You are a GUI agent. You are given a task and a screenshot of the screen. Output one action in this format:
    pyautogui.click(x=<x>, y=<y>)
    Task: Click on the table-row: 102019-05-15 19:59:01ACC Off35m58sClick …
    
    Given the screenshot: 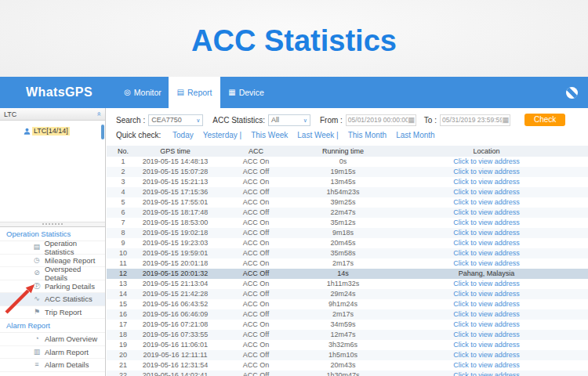 What is the action you would take?
    pyautogui.click(x=347, y=254)
    